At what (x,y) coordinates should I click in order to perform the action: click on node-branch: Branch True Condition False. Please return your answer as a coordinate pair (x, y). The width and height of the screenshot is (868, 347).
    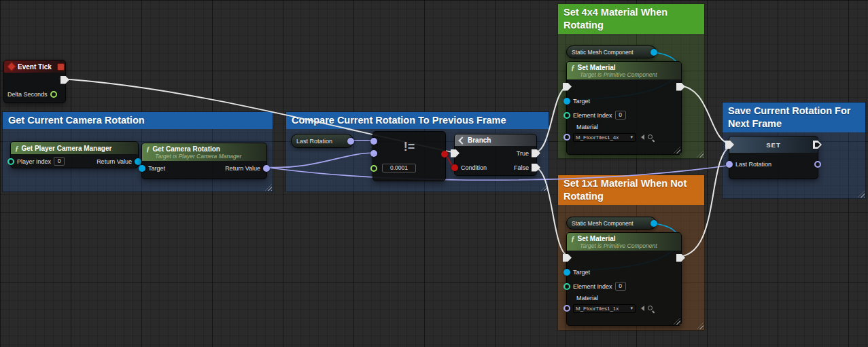
    Looking at the image, I should click on (496, 155).